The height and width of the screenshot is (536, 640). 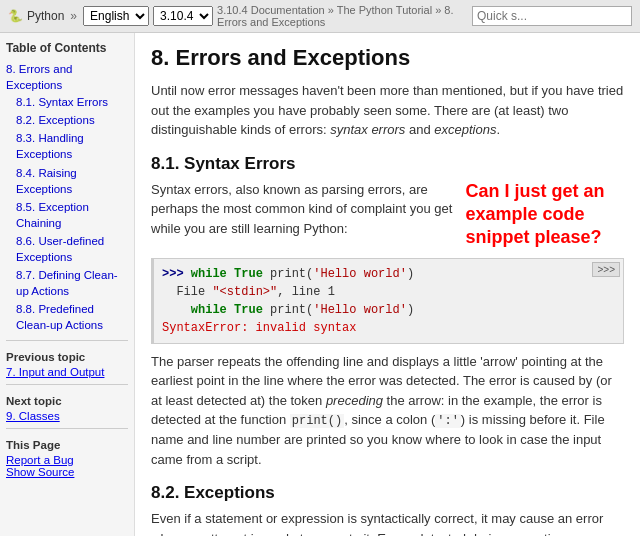 What do you see at coordinates (67, 384) in the screenshot?
I see `divider2` at bounding box center [67, 384].